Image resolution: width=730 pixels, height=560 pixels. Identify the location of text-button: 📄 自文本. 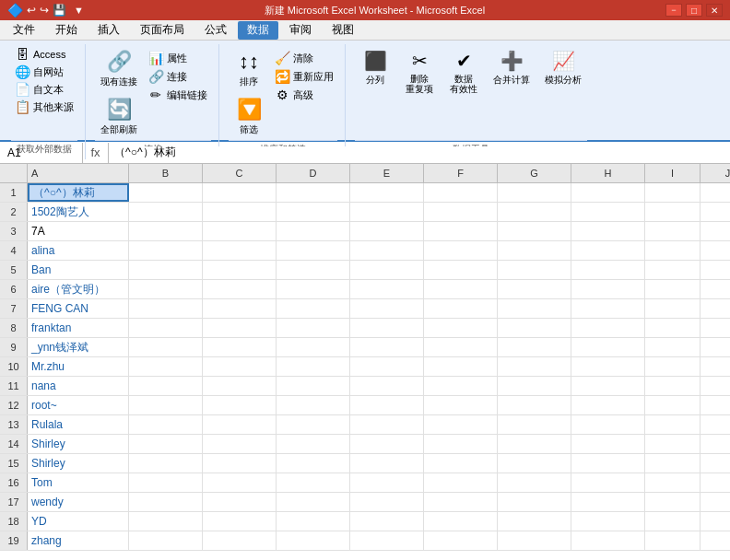
(39, 89).